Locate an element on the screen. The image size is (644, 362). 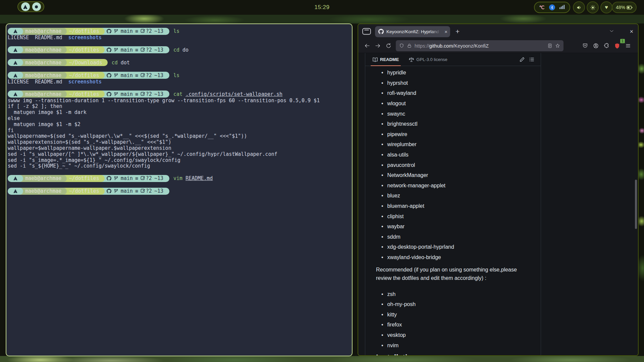
script-line: swww img --transition-duration 1 --trans… is located at coordinates (179, 101).